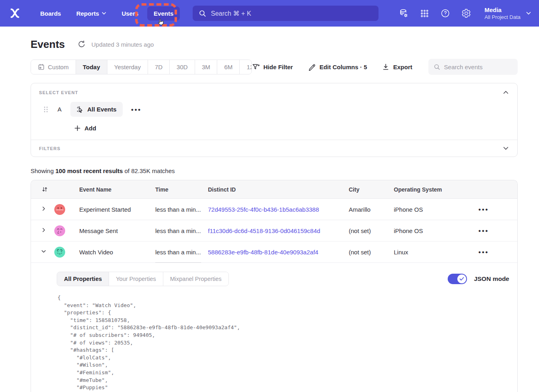 The image size is (539, 392). What do you see at coordinates (256, 67) in the screenshot?
I see `filter-funnel-icon` at bounding box center [256, 67].